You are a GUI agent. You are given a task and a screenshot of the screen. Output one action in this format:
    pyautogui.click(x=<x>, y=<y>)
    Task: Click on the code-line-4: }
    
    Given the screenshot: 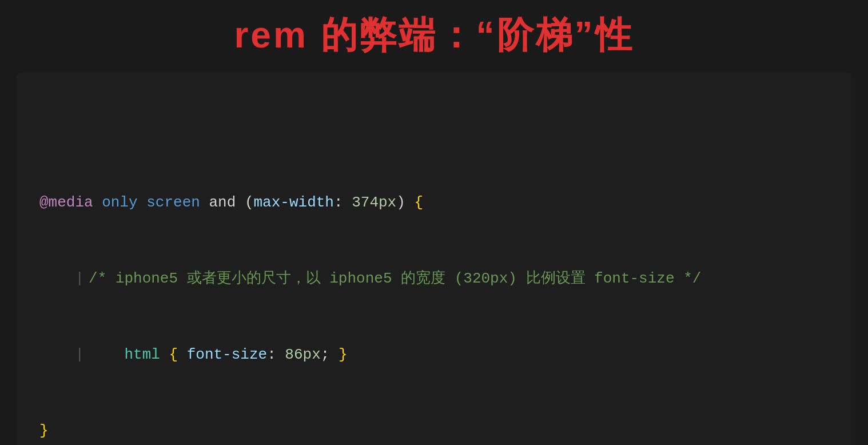 What is the action you would take?
    pyautogui.click(x=434, y=431)
    